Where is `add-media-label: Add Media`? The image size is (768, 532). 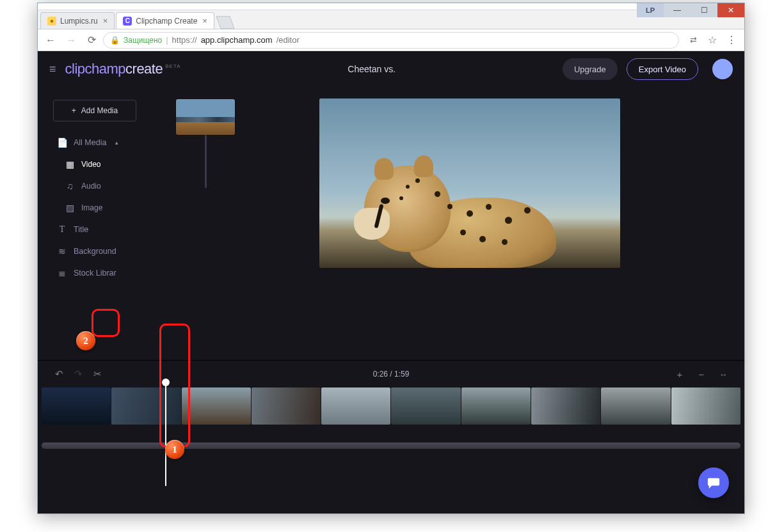 add-media-label: Add Media is located at coordinates (100, 111).